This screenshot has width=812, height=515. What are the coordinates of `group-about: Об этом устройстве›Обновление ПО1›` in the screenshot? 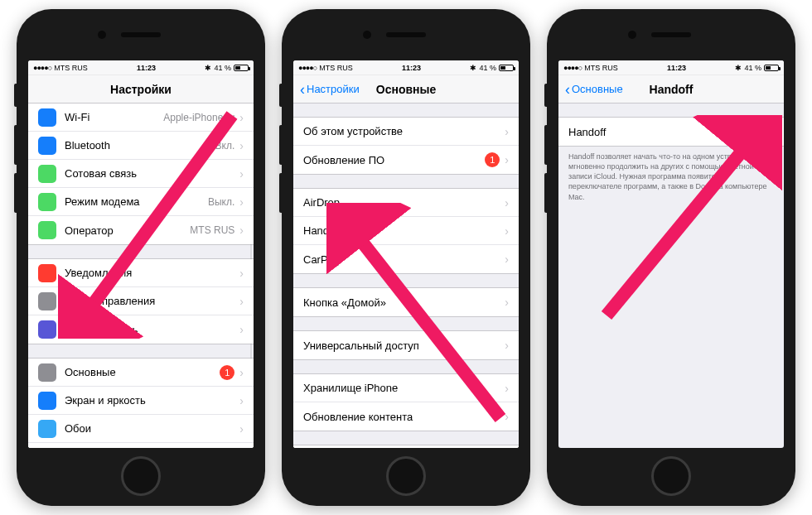 It's located at (406, 146).